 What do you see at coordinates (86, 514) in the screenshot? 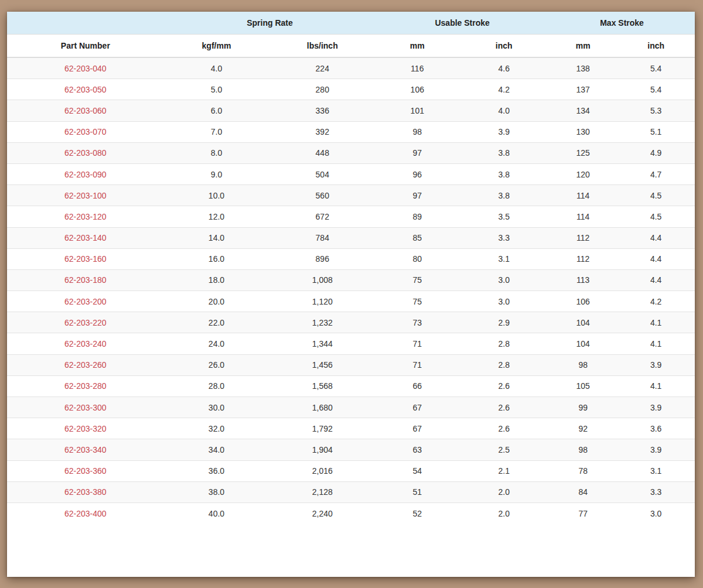
I see `part-number-link: 62-203-400` at bounding box center [86, 514].